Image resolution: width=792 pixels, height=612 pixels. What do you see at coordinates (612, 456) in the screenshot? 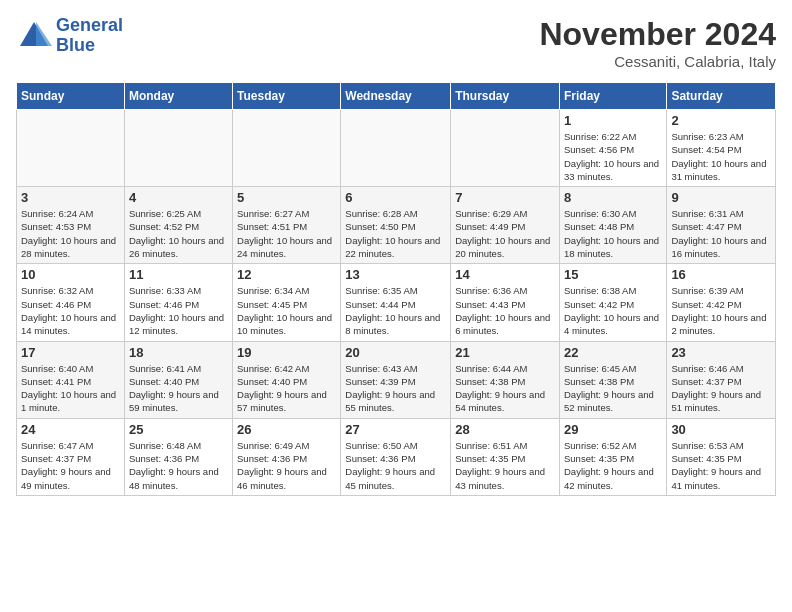
I see `table-row: 29Sunrise: 6:52 AM Sunset: 4:35 PM Dayli…` at bounding box center [612, 456].